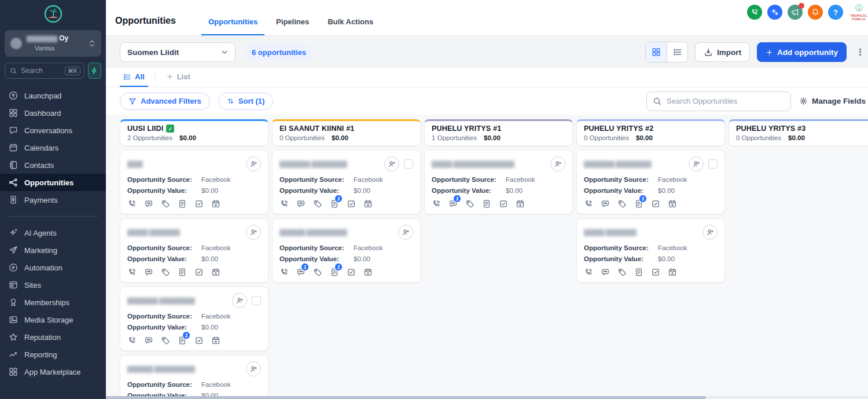  I want to click on opportunity-card: ▇▇▇ Opportunity Source:Facebook Opportun…, so click(194, 182).